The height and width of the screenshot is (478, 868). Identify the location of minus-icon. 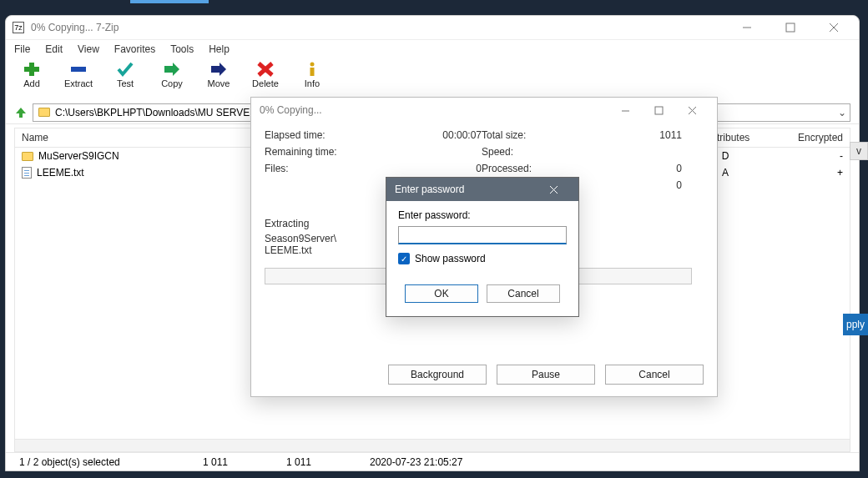
(78, 69).